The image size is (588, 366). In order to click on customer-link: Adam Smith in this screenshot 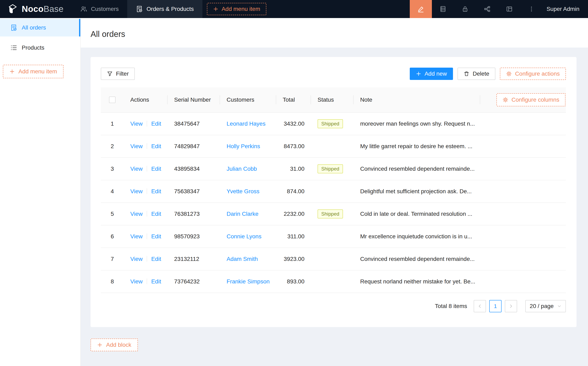, I will do `click(242, 259)`.